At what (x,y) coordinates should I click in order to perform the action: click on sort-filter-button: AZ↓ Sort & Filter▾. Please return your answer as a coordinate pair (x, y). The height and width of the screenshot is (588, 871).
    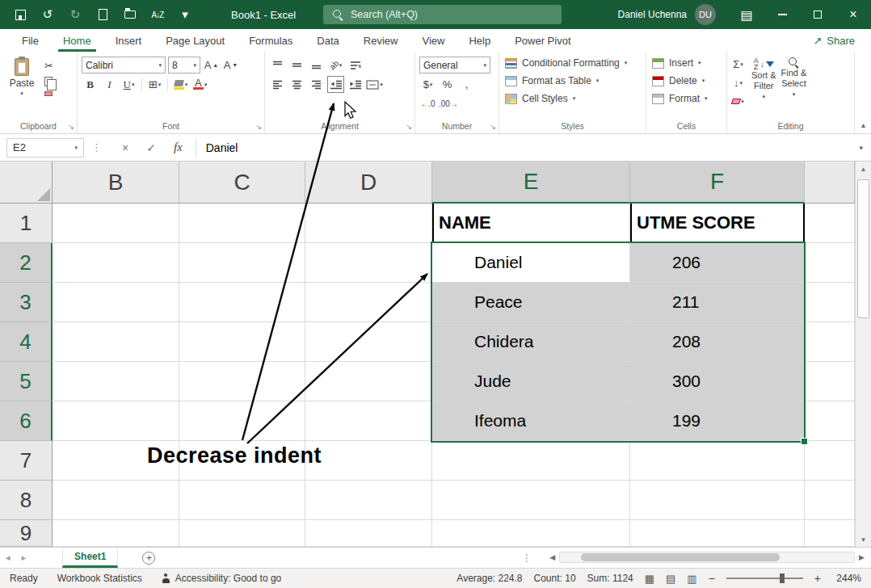
    Looking at the image, I should click on (764, 82).